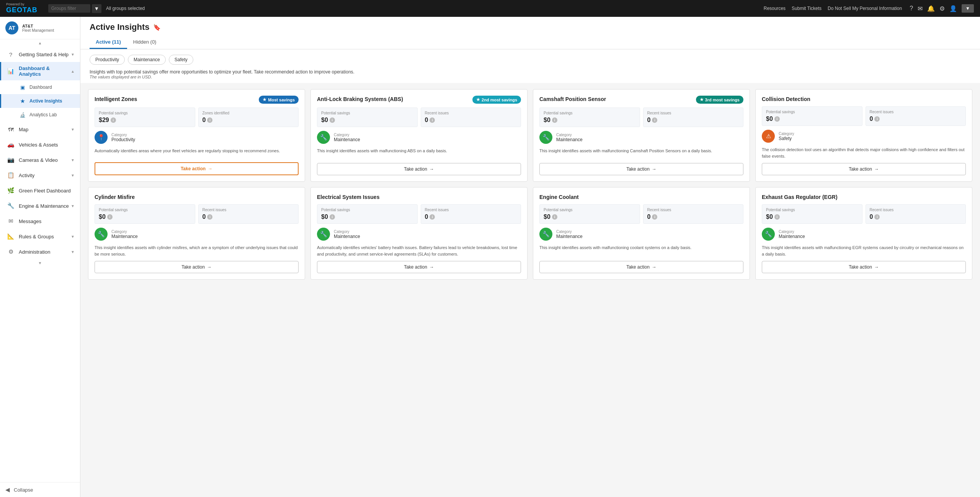 Image resolution: width=980 pixels, height=497 pixels. I want to click on cat-label-7: Category, so click(792, 232).